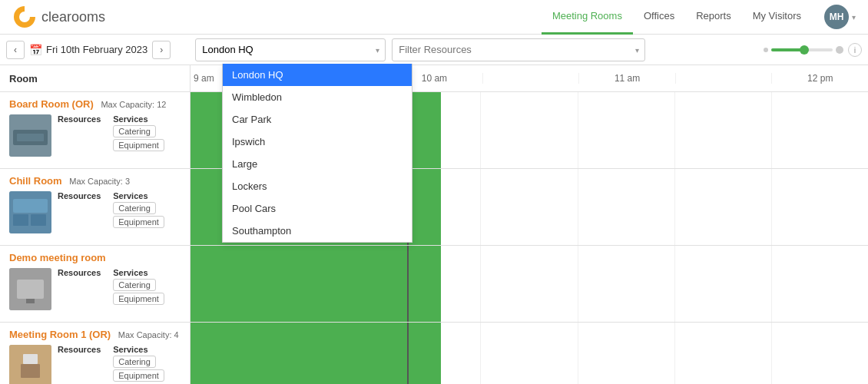 The height and width of the screenshot is (384, 868). What do you see at coordinates (95, 289) in the screenshot?
I see `room-details-demo: Resources Services Catering Equipment` at bounding box center [95, 289].